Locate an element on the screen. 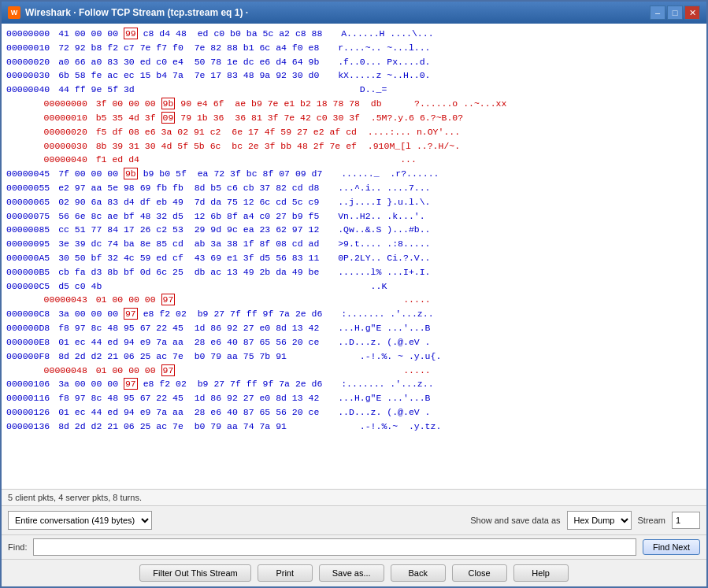 The image size is (708, 588). ascii: db ?......o ..~...xx is located at coordinates (439, 104).